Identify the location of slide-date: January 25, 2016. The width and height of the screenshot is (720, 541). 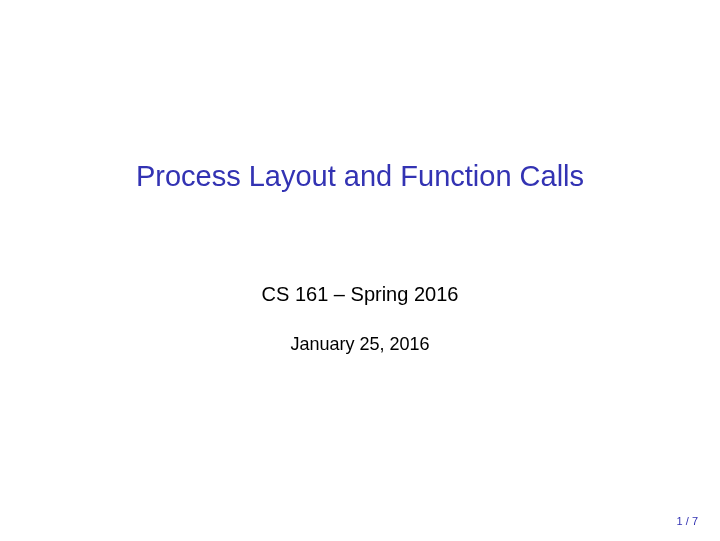
(360, 344).